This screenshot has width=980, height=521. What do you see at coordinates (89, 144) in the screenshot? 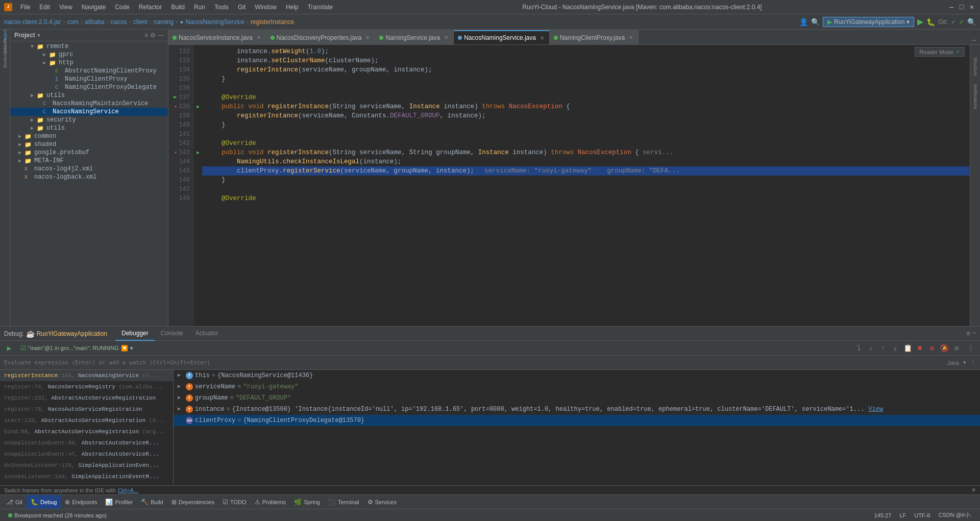
I see `tree-item-shaded: ▶ 📁 shaded` at bounding box center [89, 144].